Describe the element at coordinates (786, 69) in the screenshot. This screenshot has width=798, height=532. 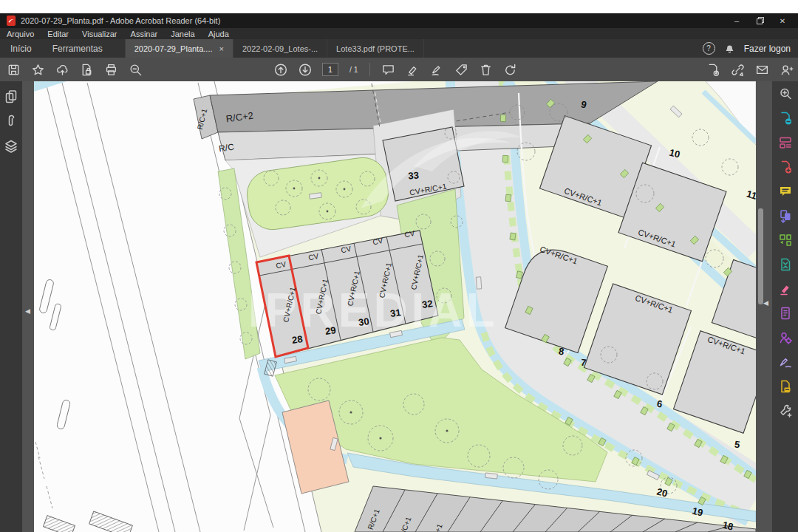
I see `person-plus-icon` at that location.